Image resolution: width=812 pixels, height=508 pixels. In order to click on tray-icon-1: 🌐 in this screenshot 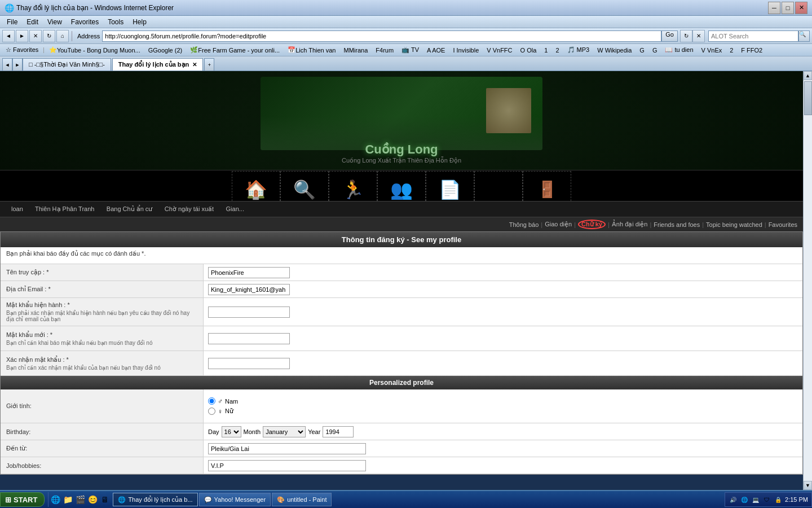, I will do `click(744, 500)`.